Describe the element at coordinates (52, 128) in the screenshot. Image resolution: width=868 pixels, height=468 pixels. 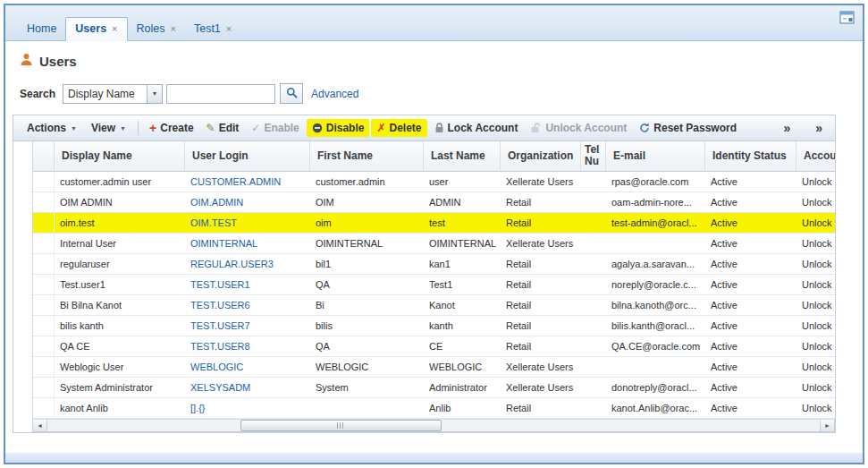
I see `actions-menu-button: Actions ▼` at that location.